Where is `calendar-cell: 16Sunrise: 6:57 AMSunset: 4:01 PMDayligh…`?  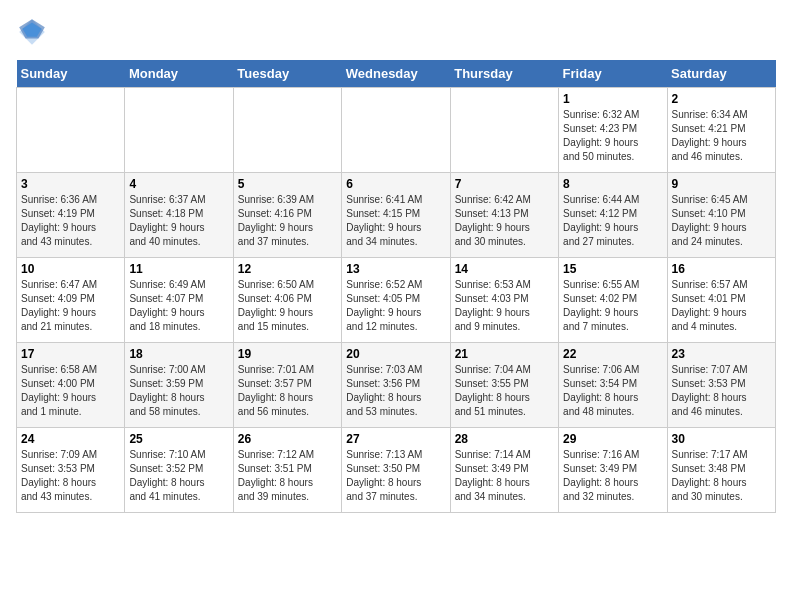 calendar-cell: 16Sunrise: 6:57 AMSunset: 4:01 PMDayligh… is located at coordinates (721, 300).